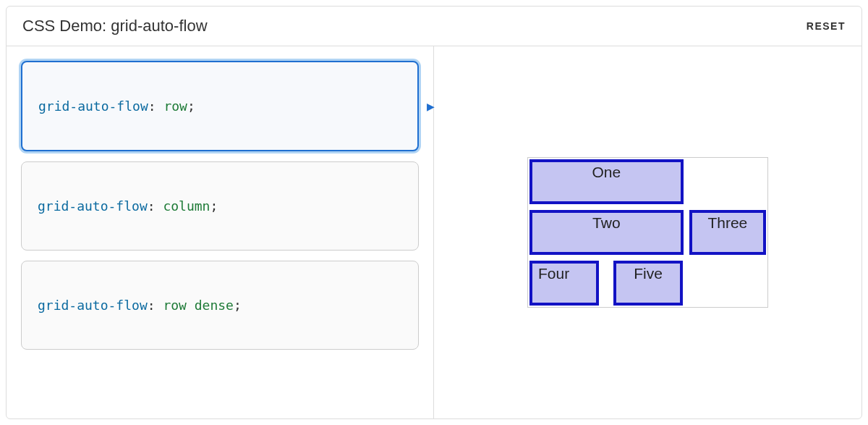 The height and width of the screenshot is (425, 868). I want to click on grid-item-five: Five, so click(648, 283).